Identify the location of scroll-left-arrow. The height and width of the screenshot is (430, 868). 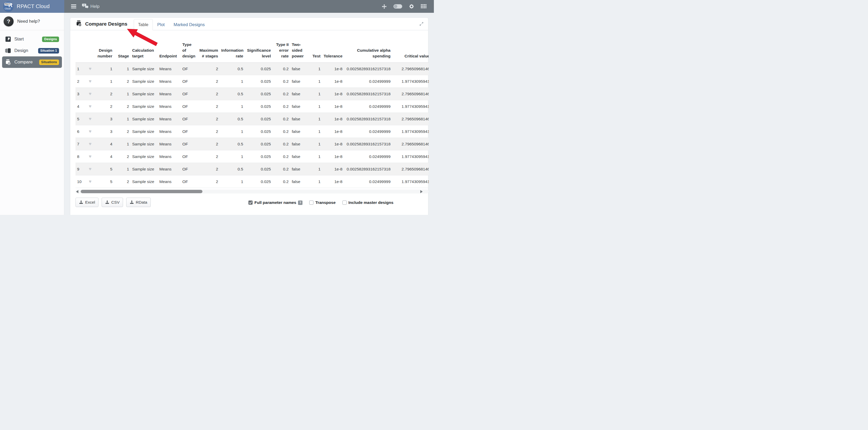
(78, 192).